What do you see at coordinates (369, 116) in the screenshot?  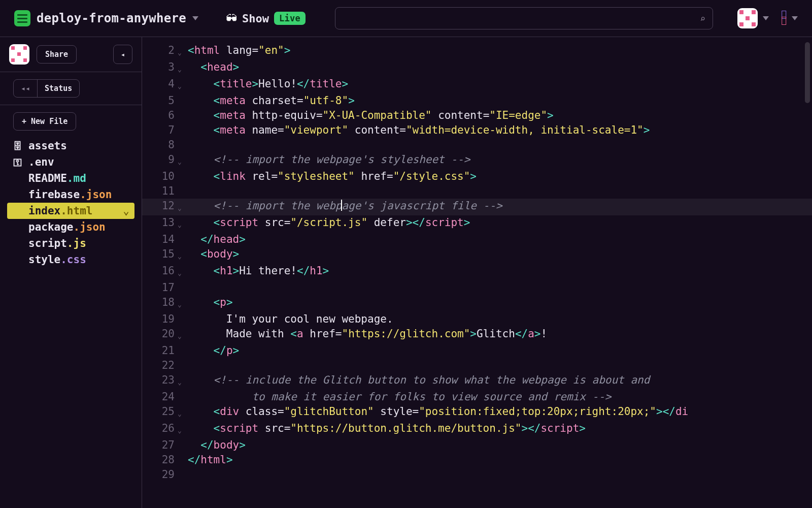 I see `code-content: <meta http-equiv="X-UA-Compatible" conte…` at bounding box center [369, 116].